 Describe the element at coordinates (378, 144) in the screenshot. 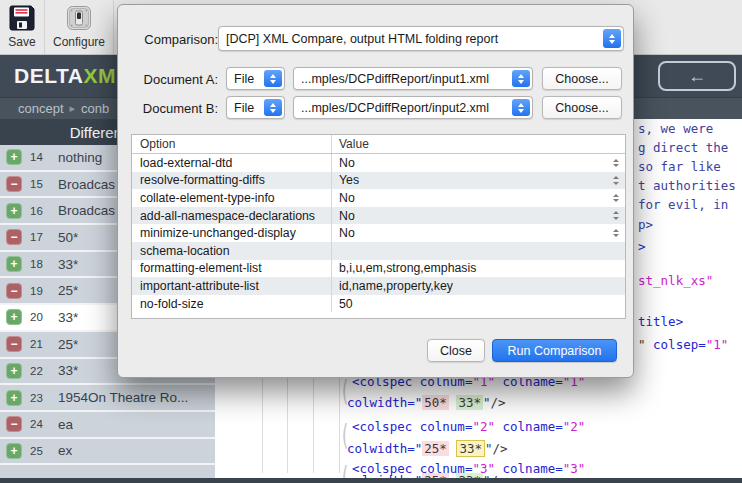

I see `options-table-header: Option Value` at that location.